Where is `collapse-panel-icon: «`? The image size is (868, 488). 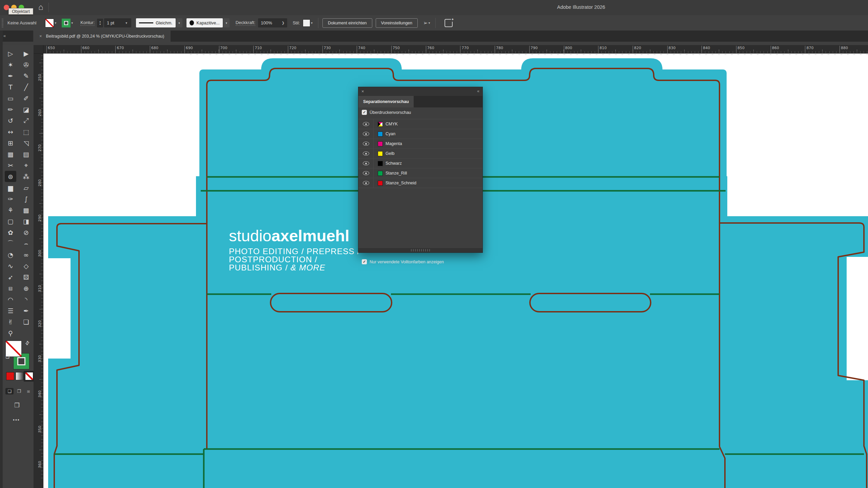
collapse-panel-icon: « is located at coordinates (478, 91).